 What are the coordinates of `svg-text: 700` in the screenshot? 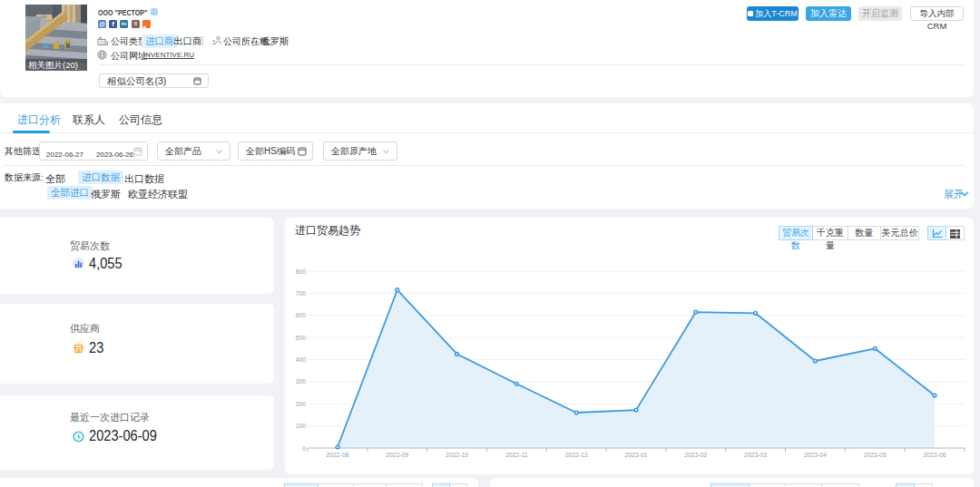 It's located at (301, 294).